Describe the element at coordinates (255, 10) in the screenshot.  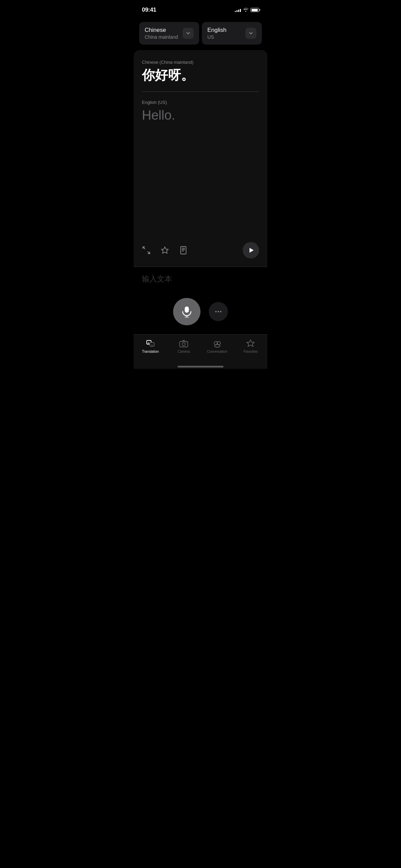
I see `battery-icon` at that location.